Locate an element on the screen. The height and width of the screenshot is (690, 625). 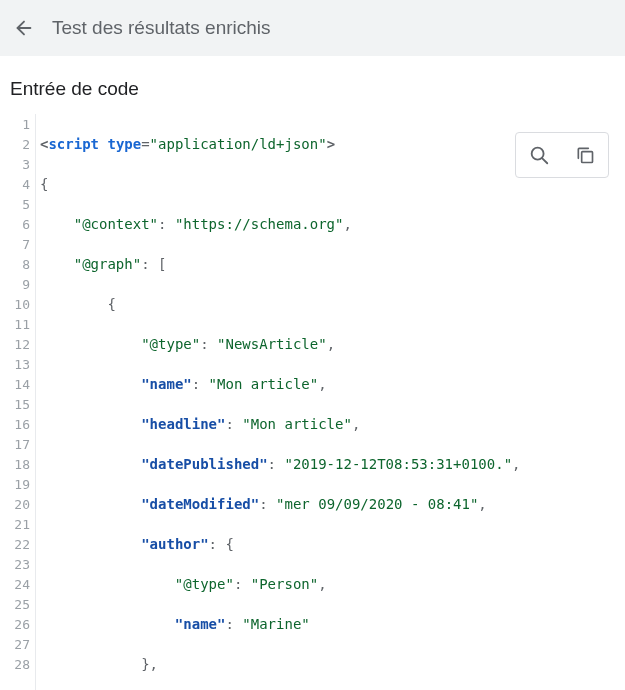
line-number: 17 is located at coordinates (15, 445).